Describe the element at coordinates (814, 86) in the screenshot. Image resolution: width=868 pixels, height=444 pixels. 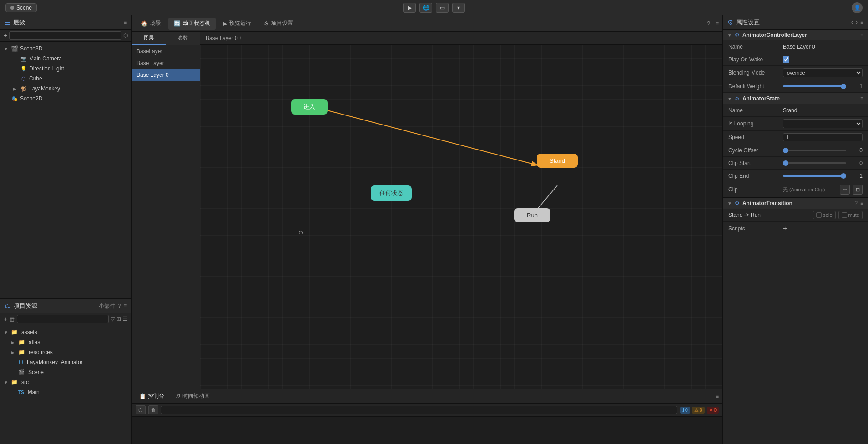
I see `prop-default-weight-slider` at that location.